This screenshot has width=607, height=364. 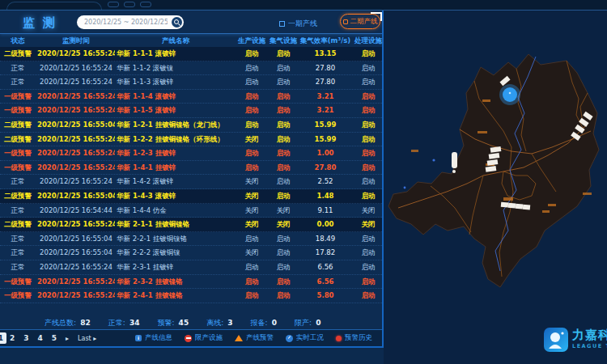 I want to click on col-efficiency: 集气效率(m³/s), so click(x=325, y=41).